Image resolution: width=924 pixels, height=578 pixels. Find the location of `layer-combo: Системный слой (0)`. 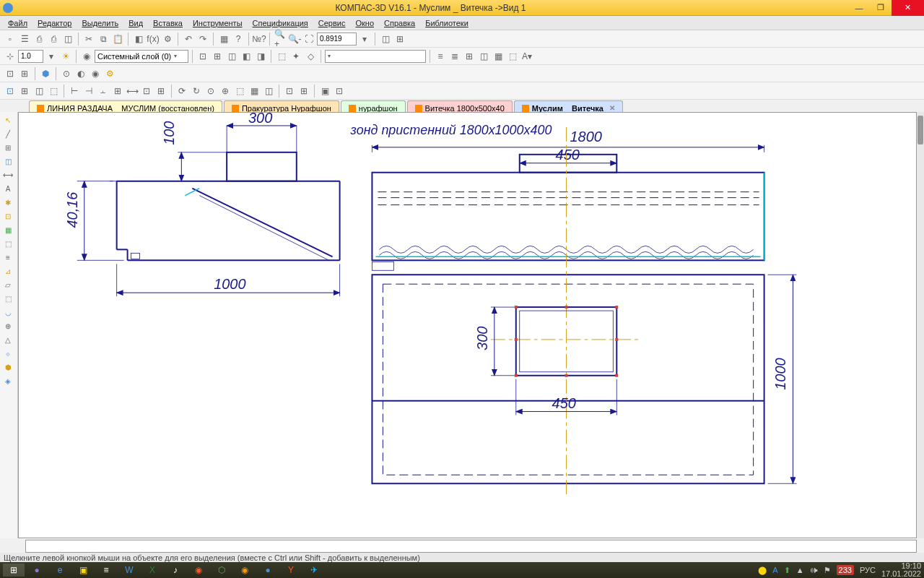

layer-combo: Системный слой (0) is located at coordinates (141, 56).